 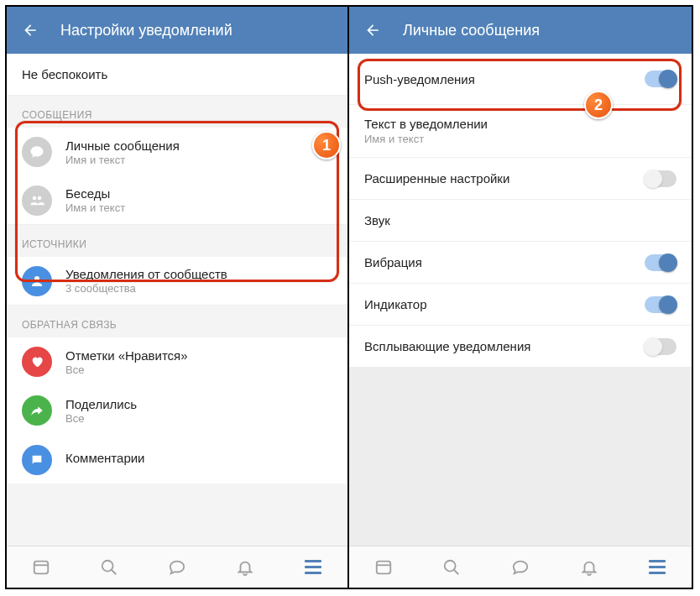 I want to click on advanced-row: Расширенные настройки, so click(x=520, y=179).